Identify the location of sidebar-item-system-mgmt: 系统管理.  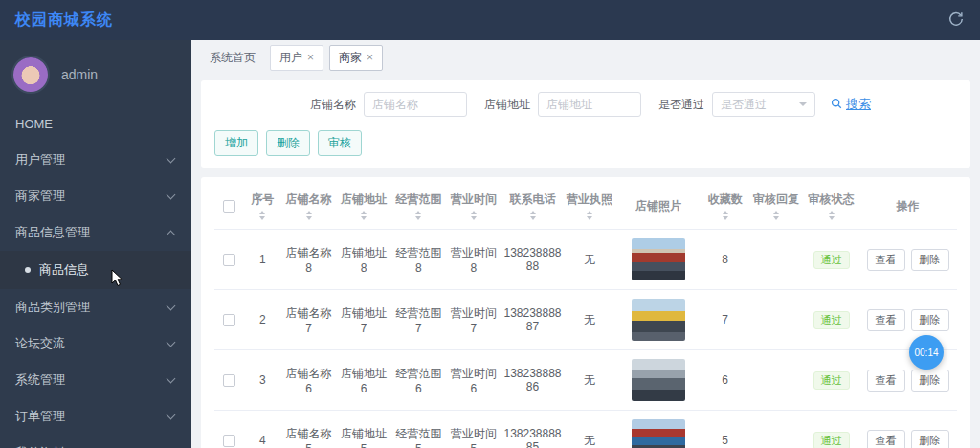
(96, 380).